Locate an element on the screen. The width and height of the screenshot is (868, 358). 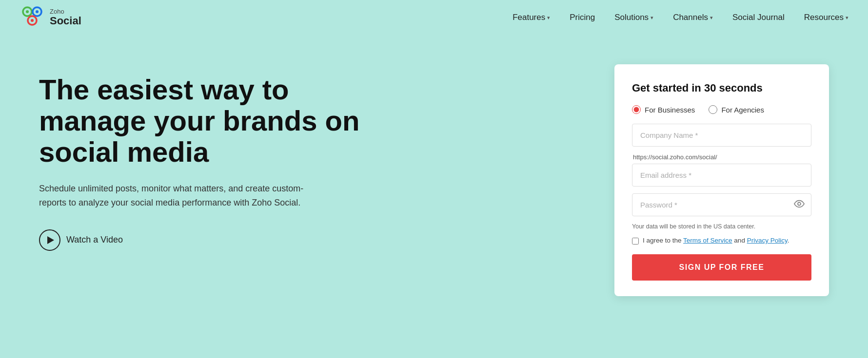
privacy-link: Privacy Policy is located at coordinates (768, 241).